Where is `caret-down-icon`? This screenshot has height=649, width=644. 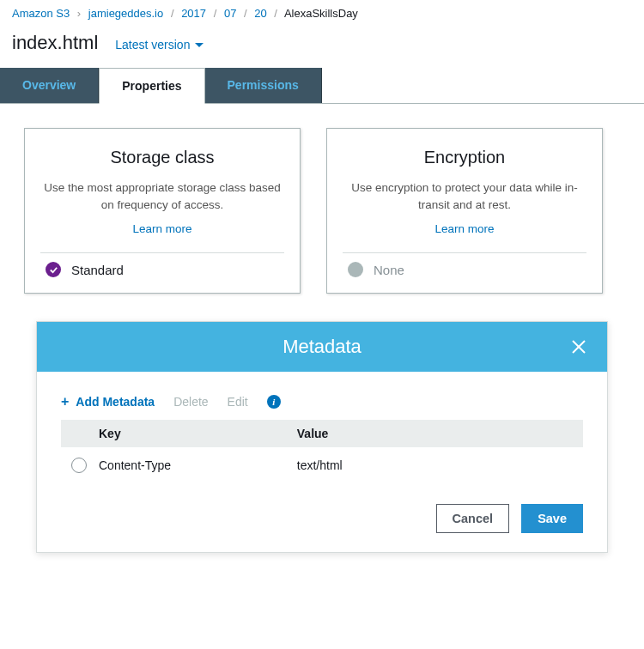
caret-down-icon is located at coordinates (199, 45).